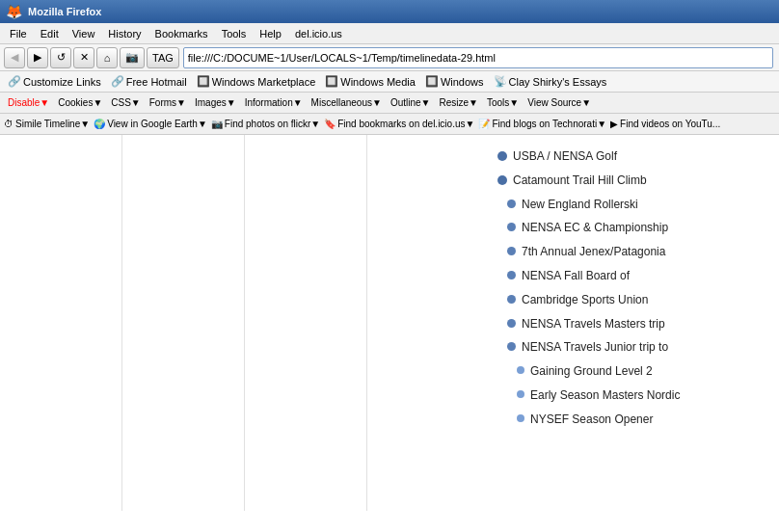 This screenshot has width=779, height=532. Describe the element at coordinates (216, 102) in the screenshot. I see `dev-images: Images▼` at that location.